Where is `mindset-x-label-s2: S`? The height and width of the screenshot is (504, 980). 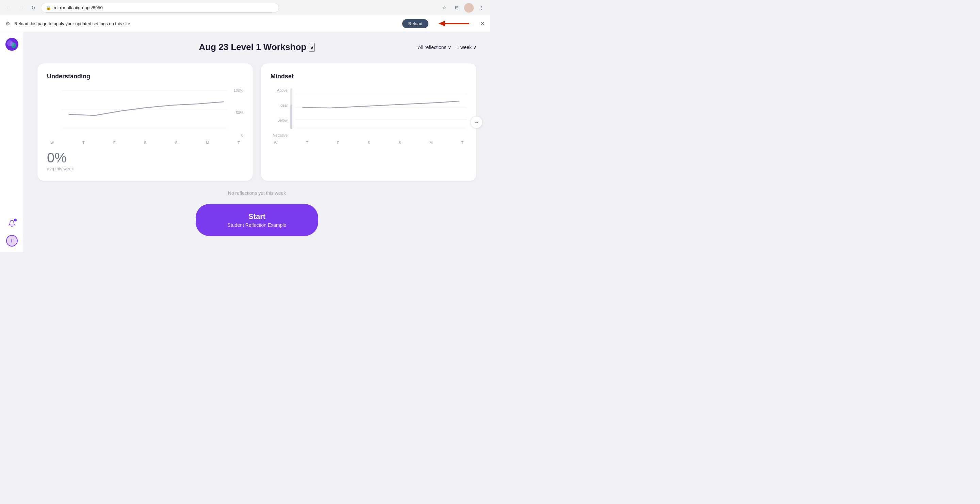 mindset-x-label-s2: S is located at coordinates (399, 142).